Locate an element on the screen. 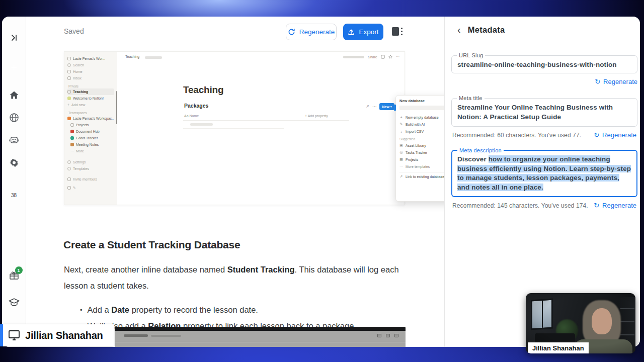 The image size is (644, 362). notion-db-title: Packages is located at coordinates (196, 106).